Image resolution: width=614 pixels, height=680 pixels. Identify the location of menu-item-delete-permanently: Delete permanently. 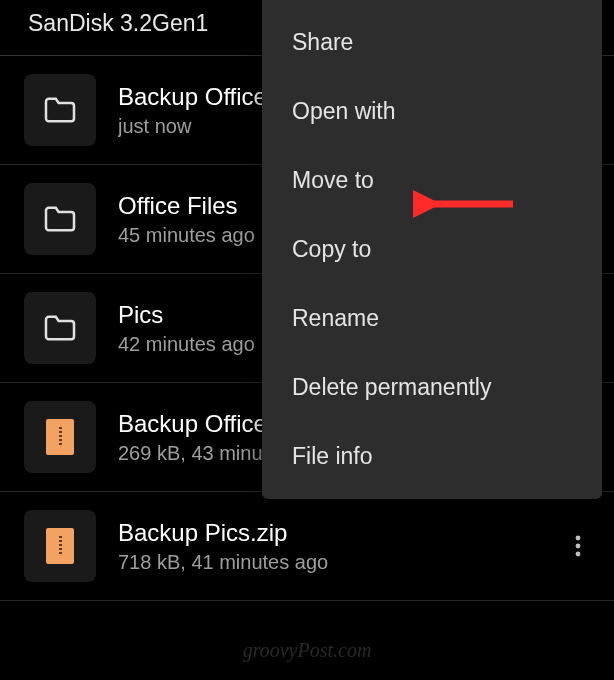
(432, 388).